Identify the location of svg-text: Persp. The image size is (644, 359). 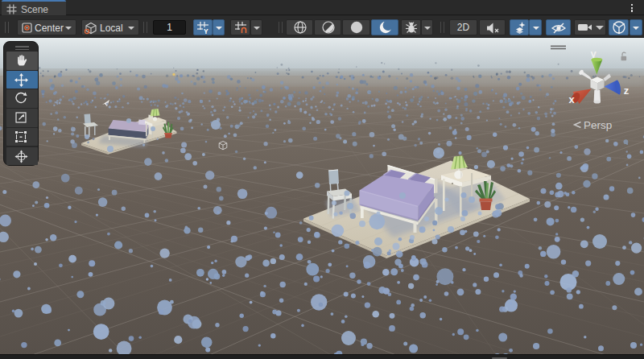
(597, 126).